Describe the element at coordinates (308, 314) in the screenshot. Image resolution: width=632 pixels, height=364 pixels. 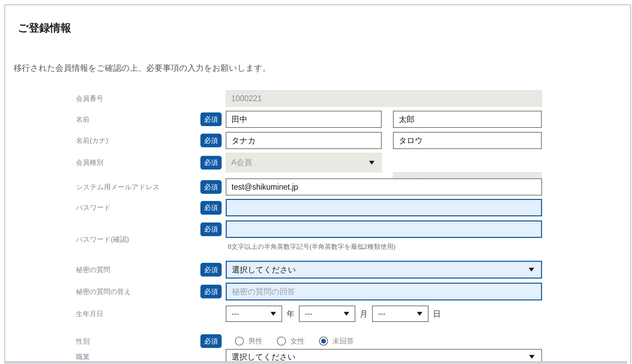
I see `birth-month-value: ---` at that location.